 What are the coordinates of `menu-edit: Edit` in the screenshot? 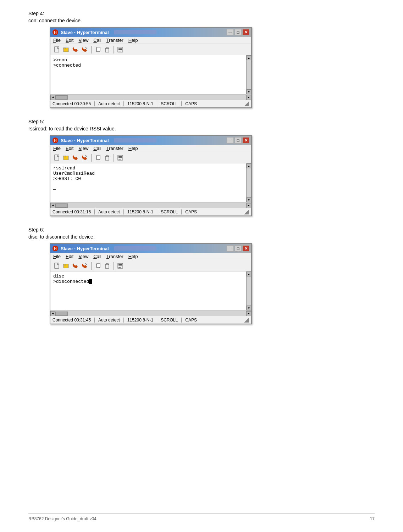 It's located at (70, 40).